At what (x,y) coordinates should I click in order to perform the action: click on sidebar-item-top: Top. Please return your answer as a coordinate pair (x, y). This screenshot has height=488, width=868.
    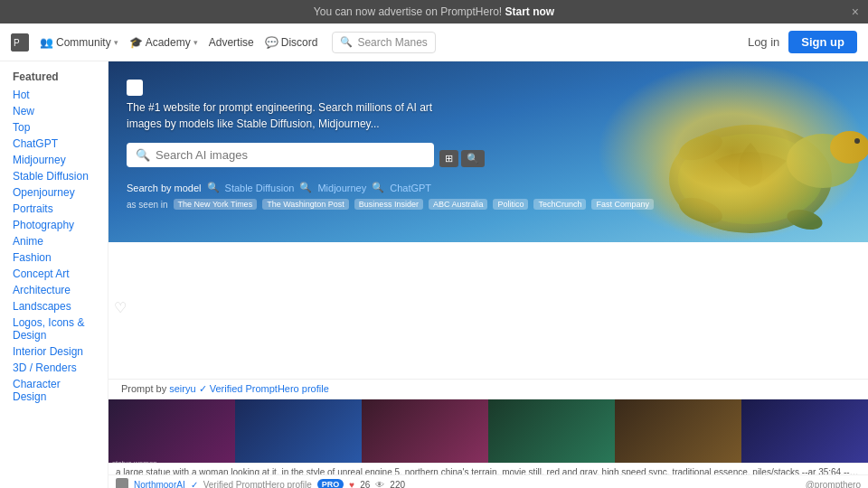
    Looking at the image, I should click on (54, 127).